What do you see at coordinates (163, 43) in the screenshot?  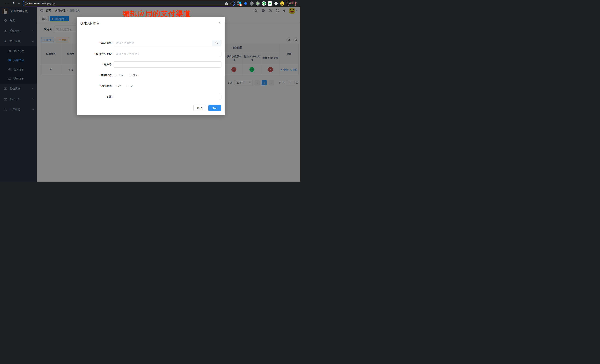 I see `fee-rate-input` at bounding box center [163, 43].